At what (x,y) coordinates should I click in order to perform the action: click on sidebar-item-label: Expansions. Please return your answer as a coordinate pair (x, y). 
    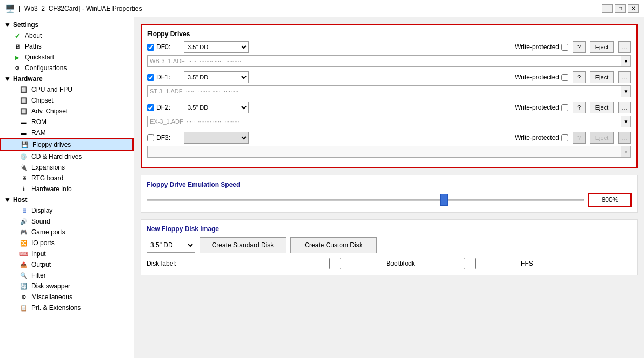
    Looking at the image, I should click on (48, 167).